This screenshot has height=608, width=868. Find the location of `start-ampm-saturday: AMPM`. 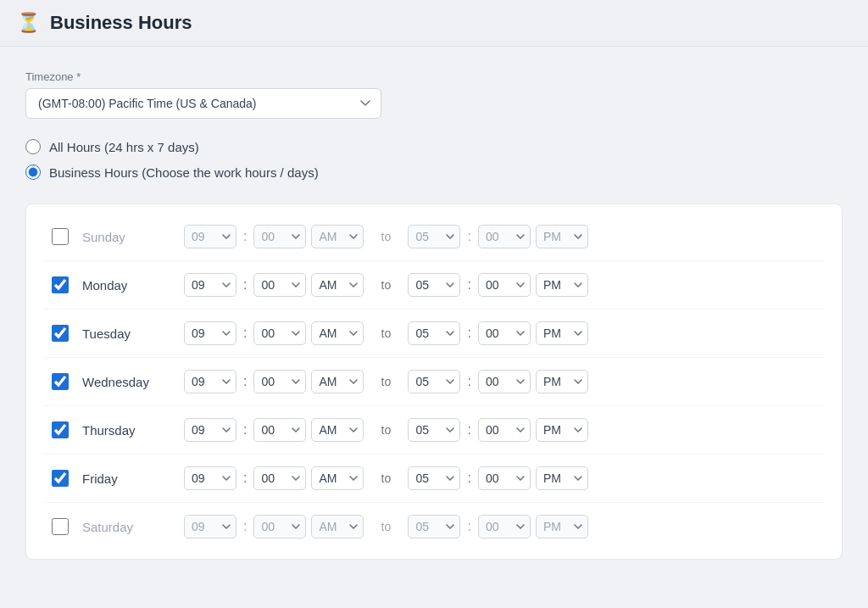

start-ampm-saturday: AMPM is located at coordinates (337, 527).